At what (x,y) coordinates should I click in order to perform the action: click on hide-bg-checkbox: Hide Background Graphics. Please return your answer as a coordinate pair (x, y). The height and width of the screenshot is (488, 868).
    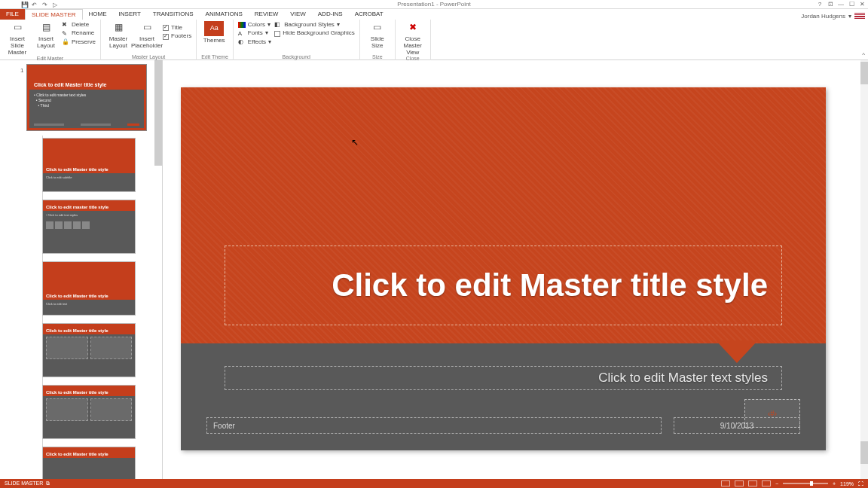
    Looking at the image, I should click on (315, 33).